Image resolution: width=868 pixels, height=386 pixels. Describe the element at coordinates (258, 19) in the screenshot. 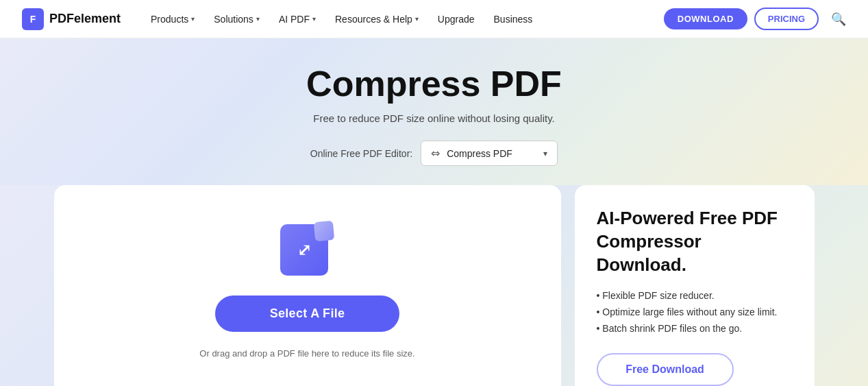

I see `chevron-icon-solutions: ▾` at that location.